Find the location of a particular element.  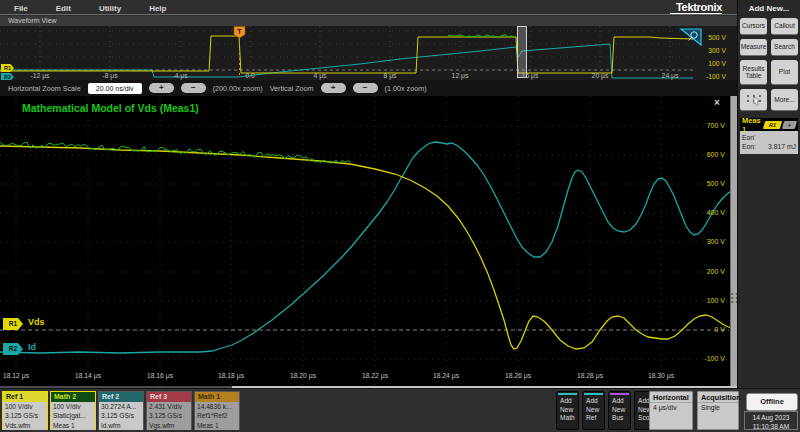

badge-detail-line: Vds.wfm is located at coordinates (25, 426).